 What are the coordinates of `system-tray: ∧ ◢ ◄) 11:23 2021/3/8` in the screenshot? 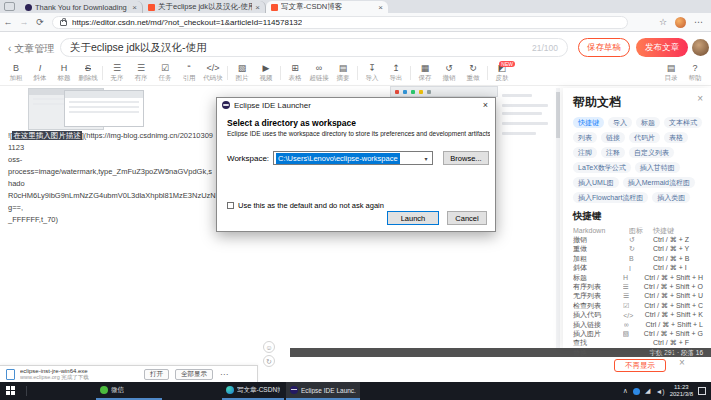 It's located at (667, 391).